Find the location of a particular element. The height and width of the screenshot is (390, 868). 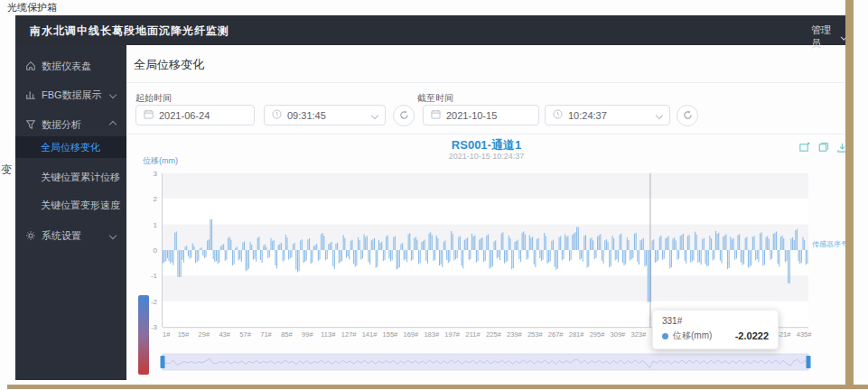

home-icon is located at coordinates (31, 66).